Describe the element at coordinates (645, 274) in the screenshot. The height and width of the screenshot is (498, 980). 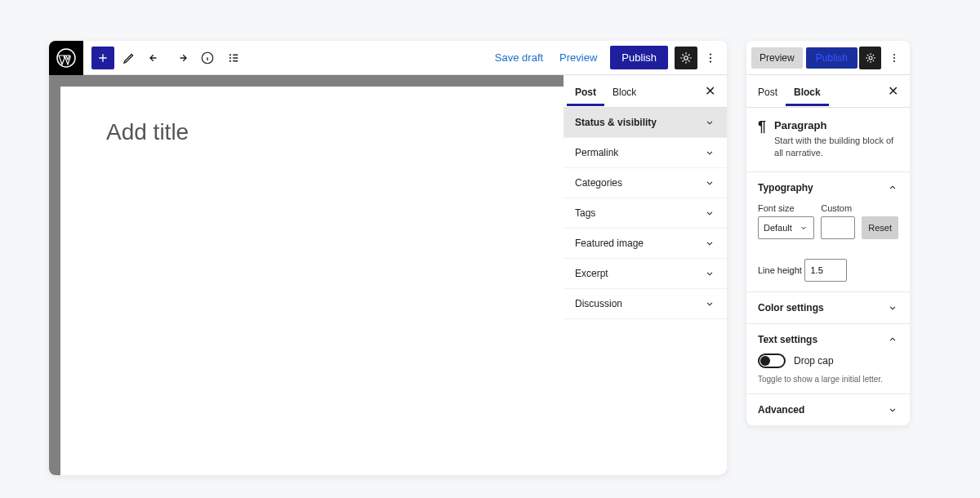
I see `panel-excerpt: Excerpt` at that location.